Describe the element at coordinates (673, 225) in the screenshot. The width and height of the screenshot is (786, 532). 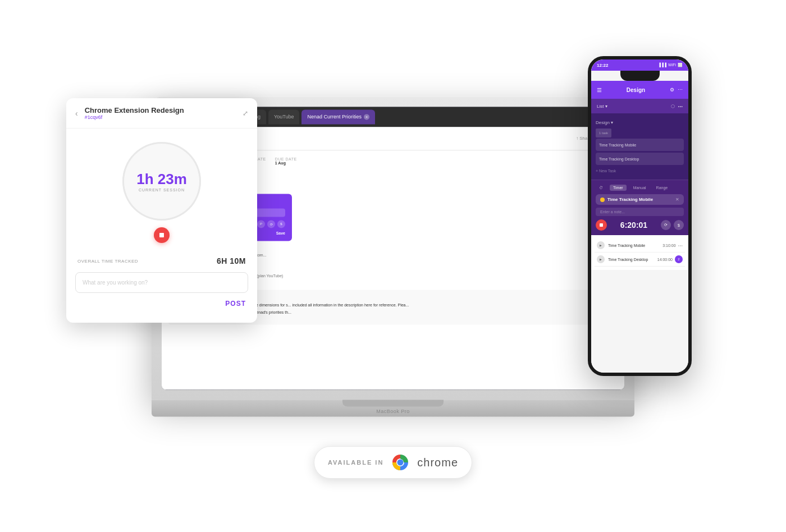
I see `phone-timer-right-icons: ⟳ $` at that location.